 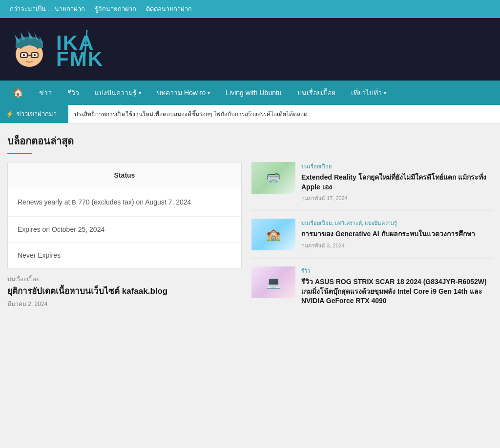 What do you see at coordinates (125, 203) in the screenshot?
I see `renew-cell: Renews yearly at ฿ 770 (excludes tax) on…` at bounding box center [125, 203].